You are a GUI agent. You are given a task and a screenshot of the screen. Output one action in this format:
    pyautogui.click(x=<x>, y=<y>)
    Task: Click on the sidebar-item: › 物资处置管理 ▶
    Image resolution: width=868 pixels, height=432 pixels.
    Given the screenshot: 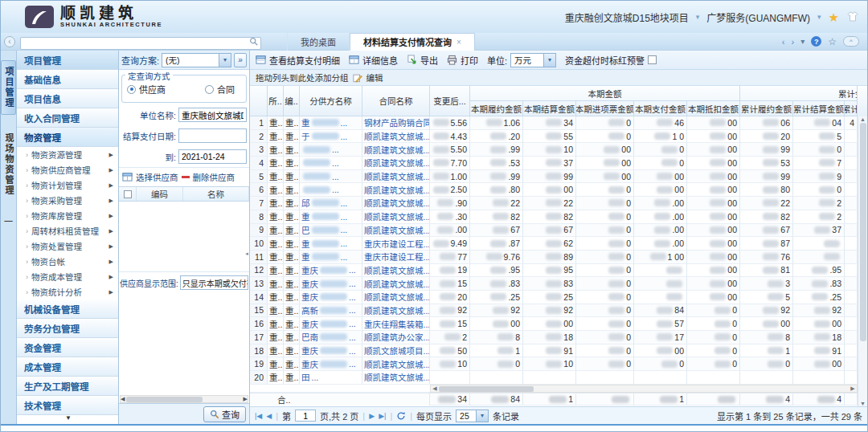 What is the action you would take?
    pyautogui.click(x=68, y=246)
    